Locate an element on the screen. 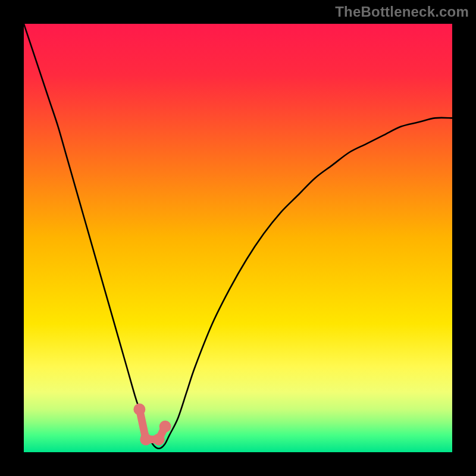  watermark-text: TheBottleneck.com is located at coordinates (402, 12).